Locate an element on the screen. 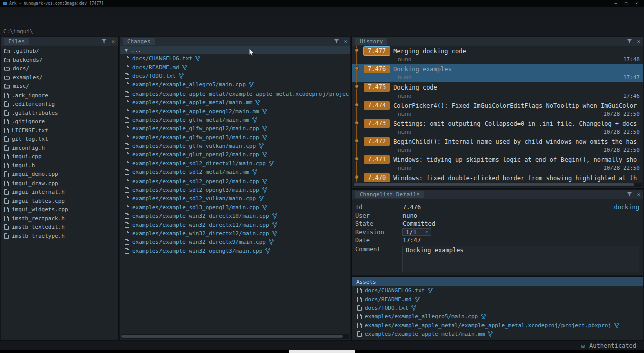 The width and height of the screenshot is (644, 353). changeset-comment: Docking examples is located at coordinates (518, 69).